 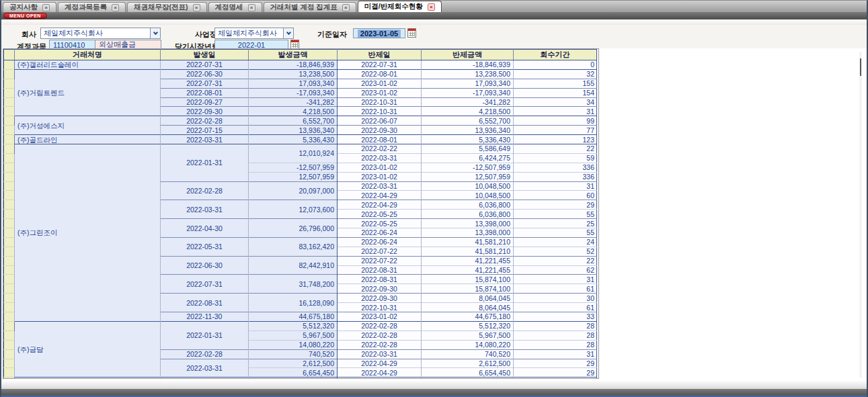 I want to click on tab-item: 채권채무장(전표)×, so click(x=167, y=7).